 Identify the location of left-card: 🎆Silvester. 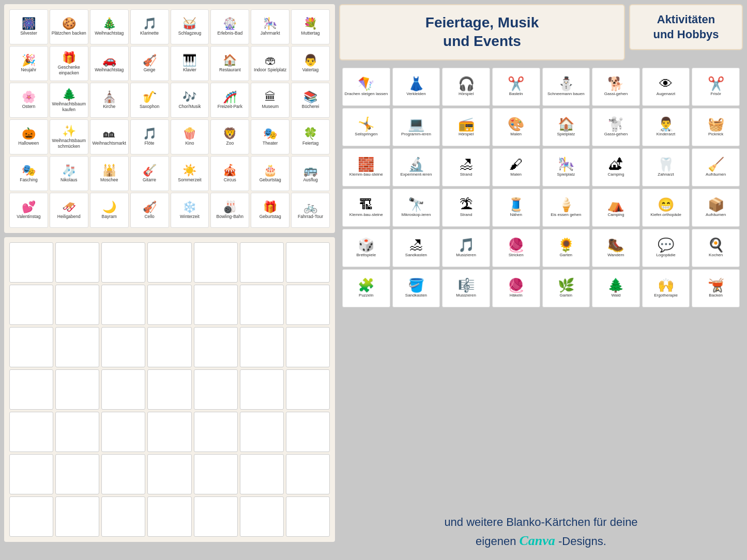
(29, 27).